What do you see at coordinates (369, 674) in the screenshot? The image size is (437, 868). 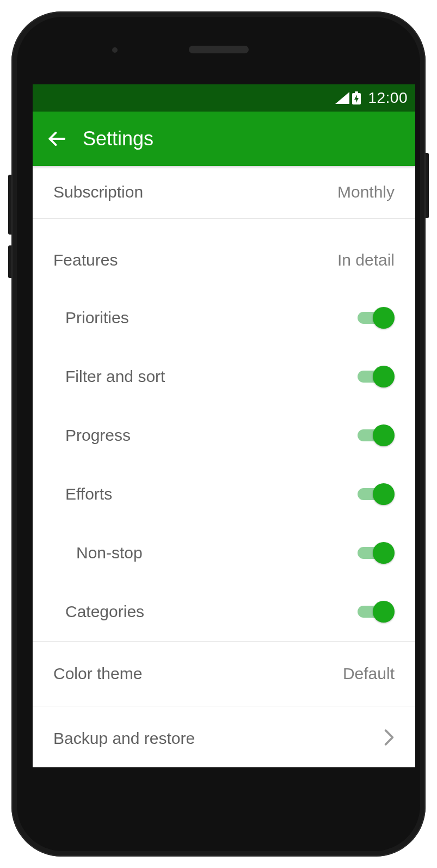 I see `color-theme-value: Default` at bounding box center [369, 674].